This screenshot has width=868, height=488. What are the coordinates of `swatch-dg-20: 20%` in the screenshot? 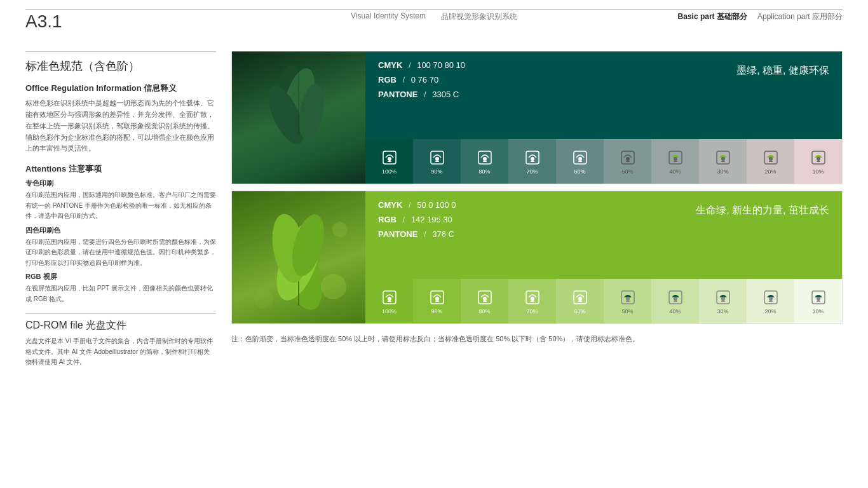 It's located at (770, 161).